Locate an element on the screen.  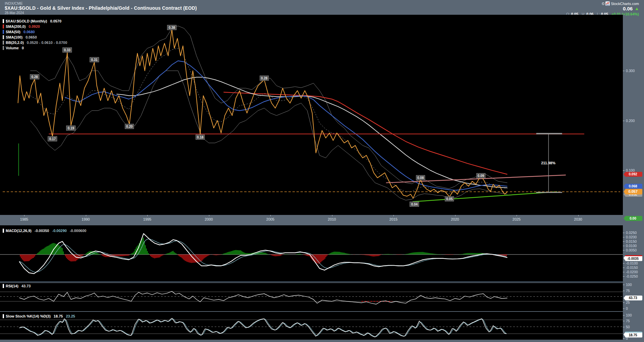
legend-value: 0.0520 - 0.0610 - 0.0700 is located at coordinates (47, 43).